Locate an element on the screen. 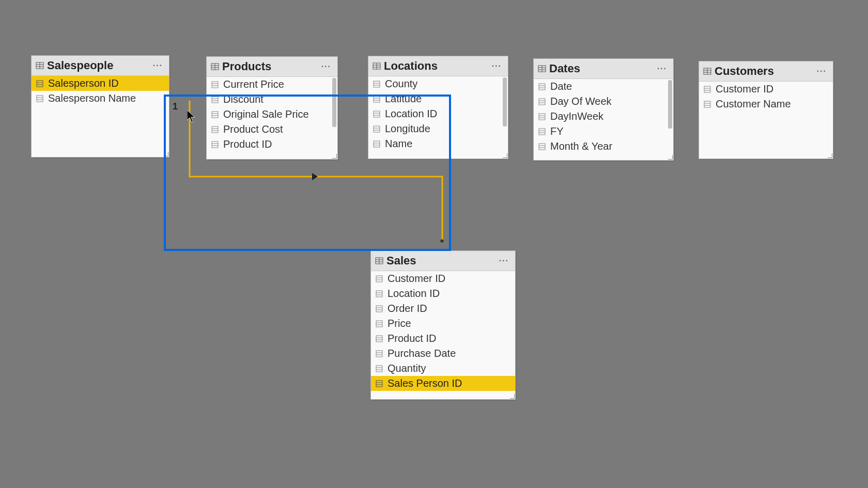 The image size is (868, 488). field-original-sale-price: Original Sale Price is located at coordinates (272, 115).